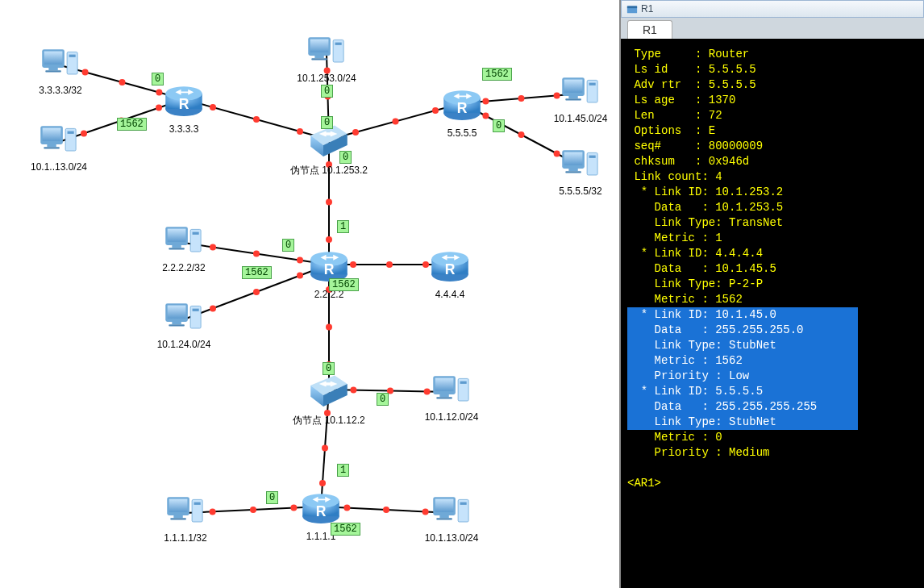  Describe the element at coordinates (632, 9) in the screenshot. I see `window-icon` at that location.